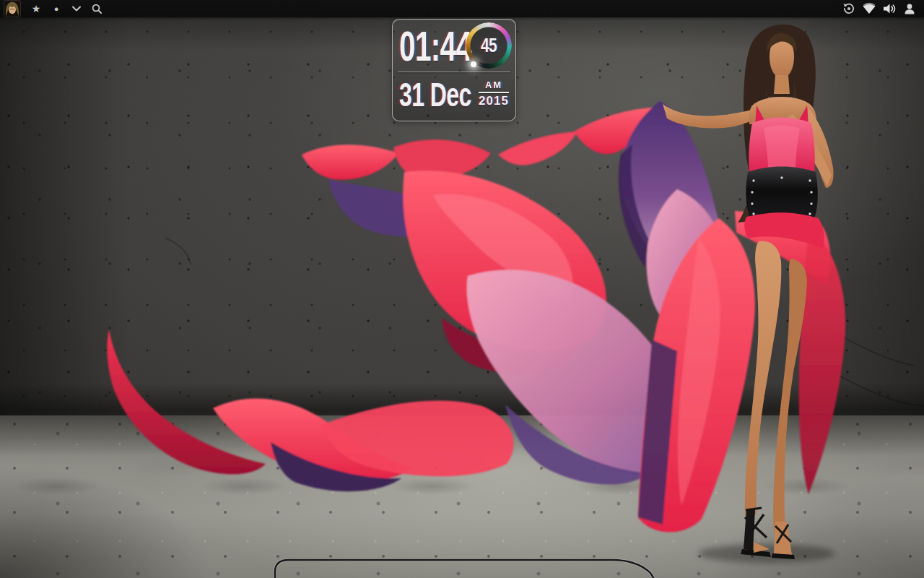  What do you see at coordinates (494, 85) in the screenshot?
I see `clock-meridiem: AM` at bounding box center [494, 85].